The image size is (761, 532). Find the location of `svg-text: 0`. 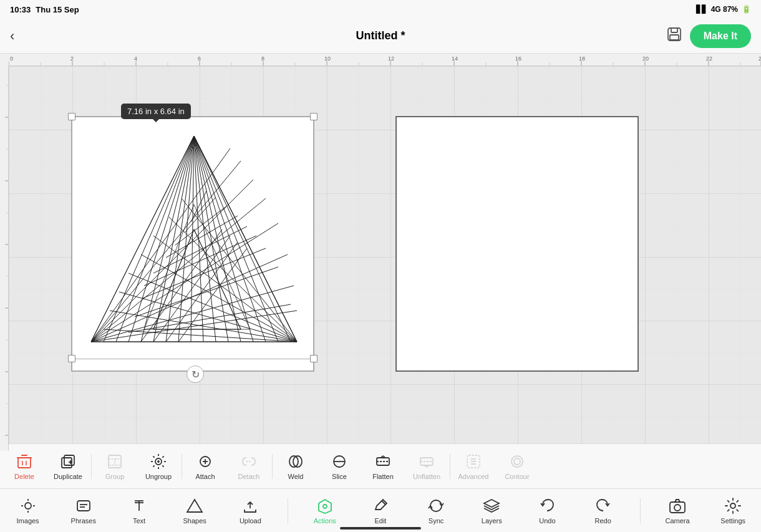

svg-text: 0 is located at coordinates (11, 59).